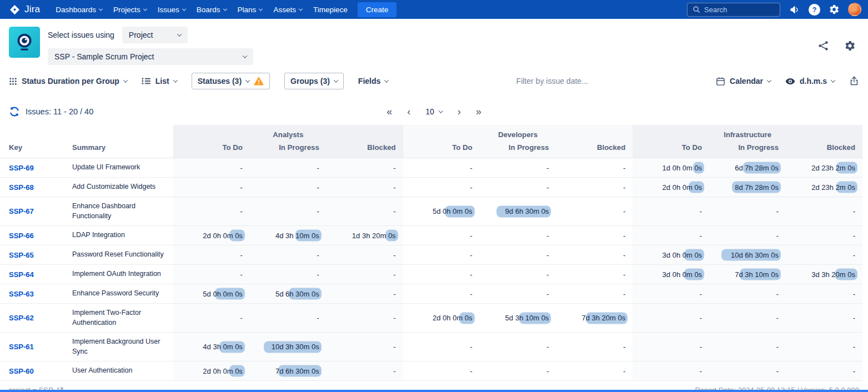 The image size is (868, 392). I want to click on table-row: SSP-64Implement OAuth Integration------3…, so click(431, 274).